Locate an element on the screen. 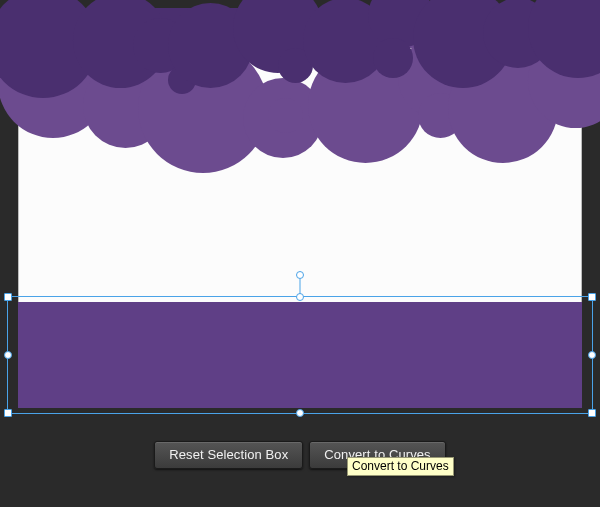  reset-selection-box-button: Reset Selection Box is located at coordinates (228, 455).